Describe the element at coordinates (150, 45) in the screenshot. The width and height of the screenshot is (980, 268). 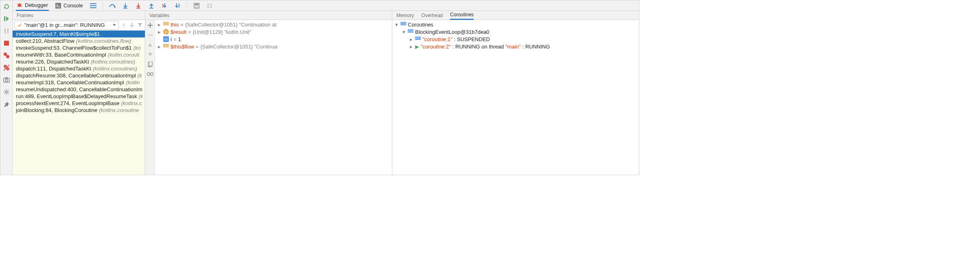
I see `up-icon` at that location.